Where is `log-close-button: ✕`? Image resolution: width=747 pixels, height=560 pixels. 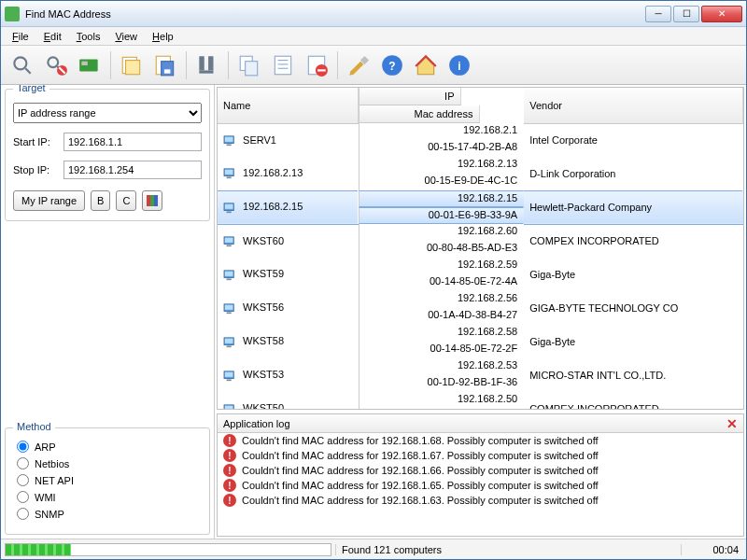
log-close-button: ✕ is located at coordinates (732, 424).